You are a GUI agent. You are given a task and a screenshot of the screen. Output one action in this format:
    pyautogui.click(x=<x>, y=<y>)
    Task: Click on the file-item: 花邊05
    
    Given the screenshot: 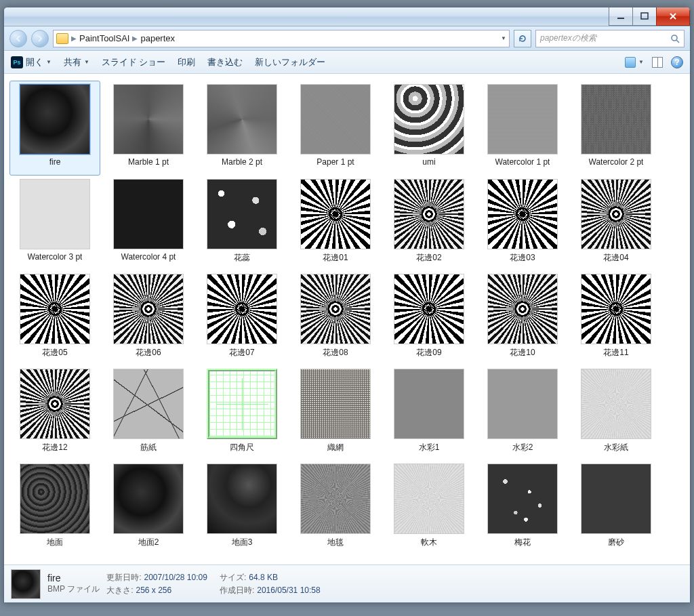 What is the action you would take?
    pyautogui.click(x=55, y=318)
    